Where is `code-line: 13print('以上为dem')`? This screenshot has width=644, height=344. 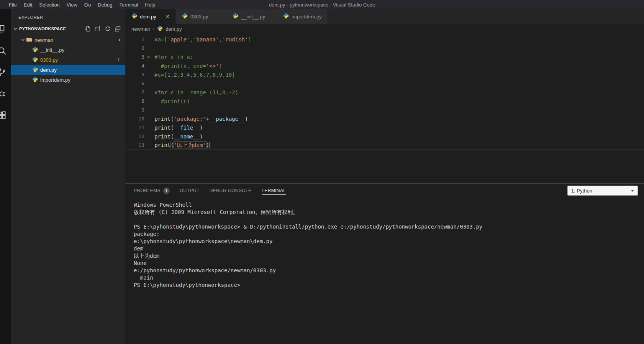
code-line: 13print('以上为dem') is located at coordinates (385, 145).